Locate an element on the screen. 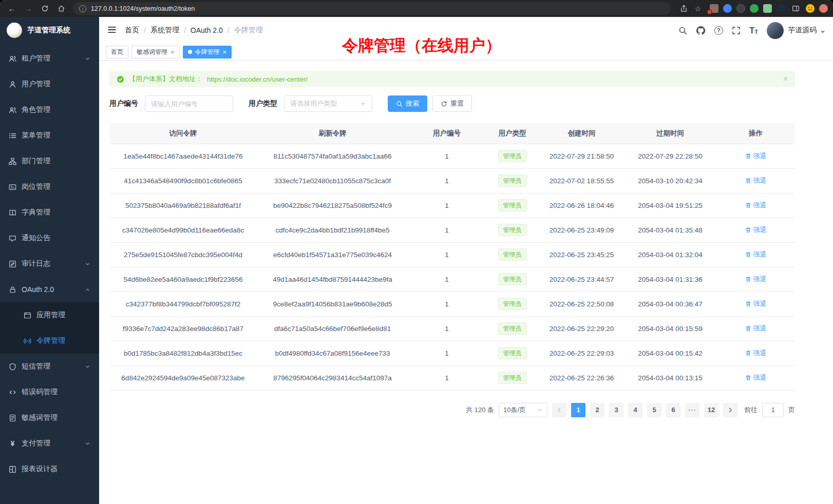  breadcrumb-system: 系统管理 is located at coordinates (165, 30).